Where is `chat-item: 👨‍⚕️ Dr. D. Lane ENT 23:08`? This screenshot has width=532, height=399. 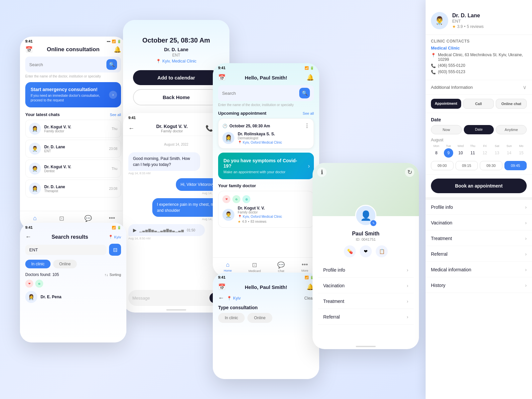
chat-item: 👨‍⚕️ Dr. D. Lane ENT 23:08 is located at coordinates (73, 149).